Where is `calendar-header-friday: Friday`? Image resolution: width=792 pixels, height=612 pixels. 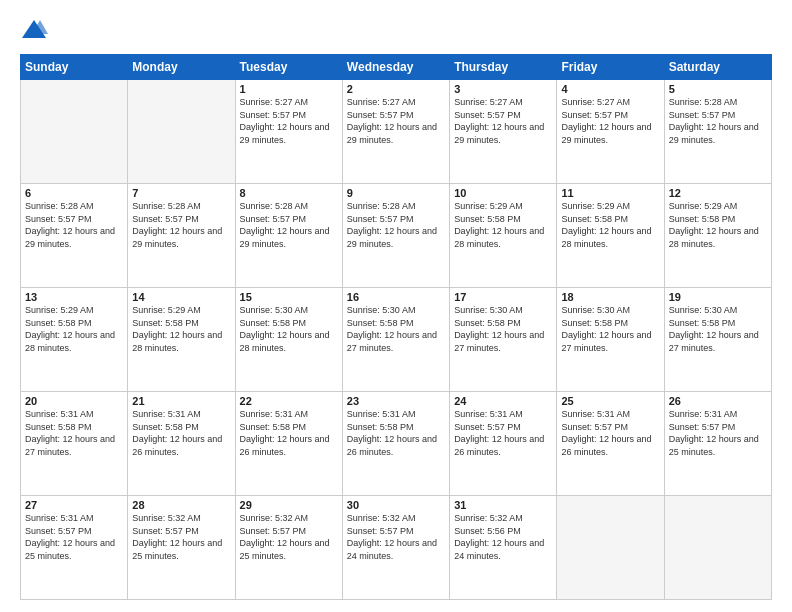 calendar-header-friday: Friday is located at coordinates (610, 68).